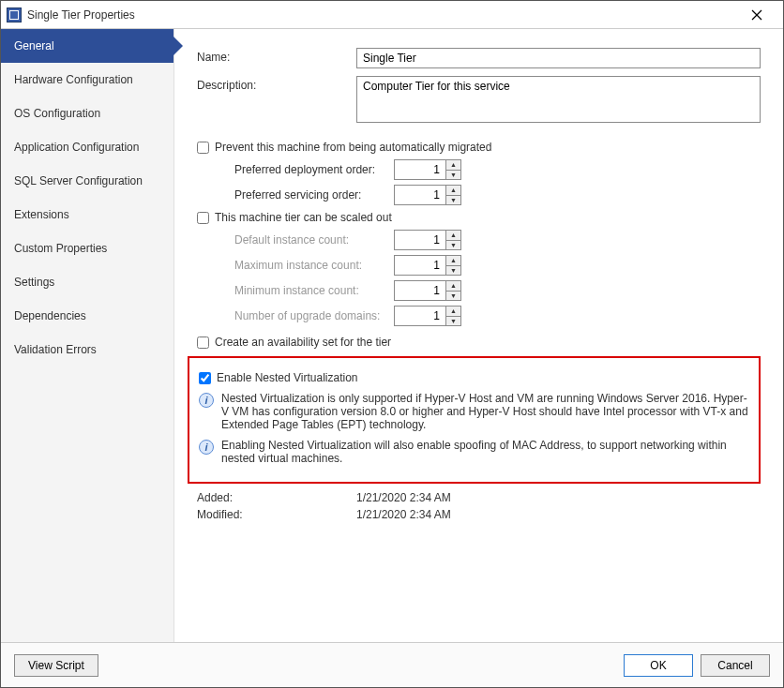 The image size is (784, 688). I want to click on cancel-button: Cancel, so click(735, 666).